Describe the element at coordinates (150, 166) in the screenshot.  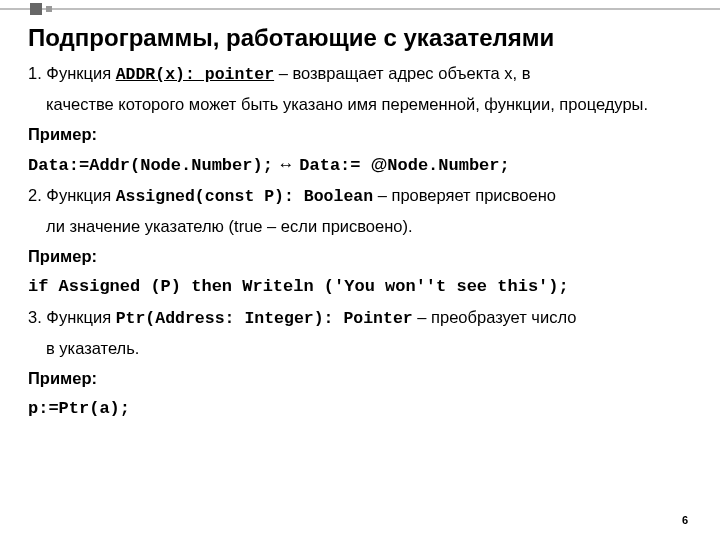
I see `code-1-left: Data:=Addr(Node.Number);` at that location.